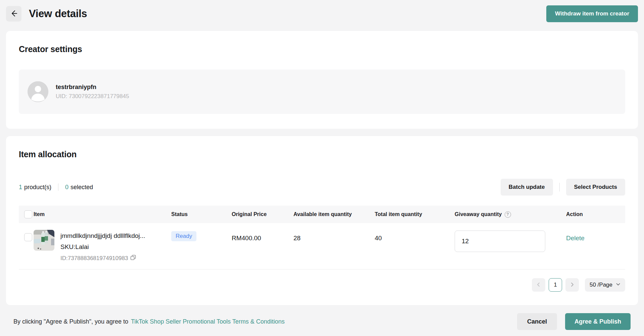 This screenshot has width=644, height=336. I want to click on selected-count-value: 0, so click(67, 187).